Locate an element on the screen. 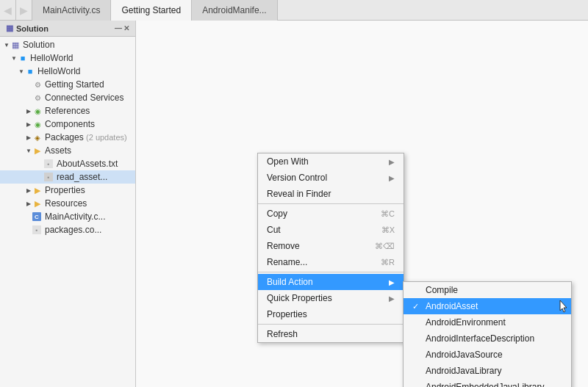 The width and height of the screenshot is (588, 387). aboutassets-icon: ▪ is located at coordinates (49, 164).